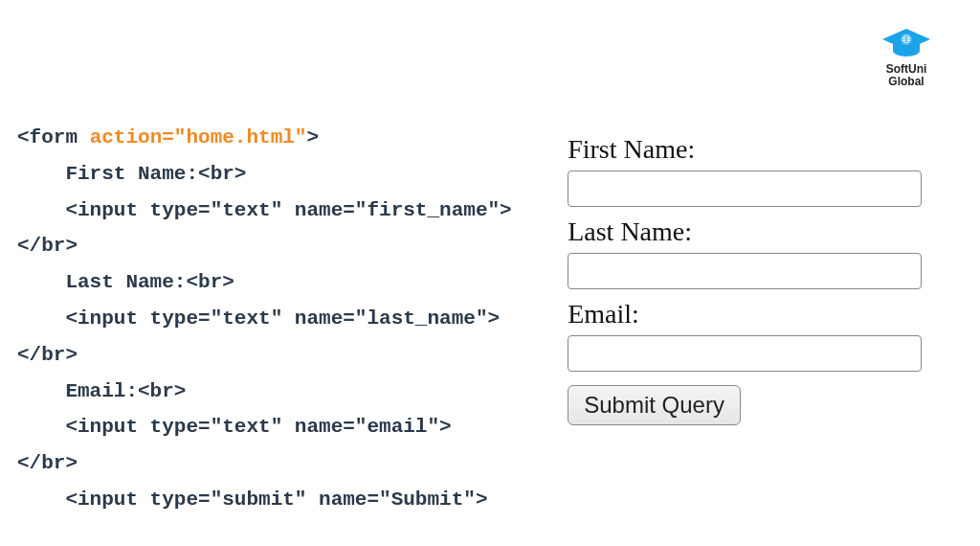 This screenshot has height=546, width=980. Describe the element at coordinates (199, 138) in the screenshot. I see `code-line-1-highlight: action="home.html"` at that location.